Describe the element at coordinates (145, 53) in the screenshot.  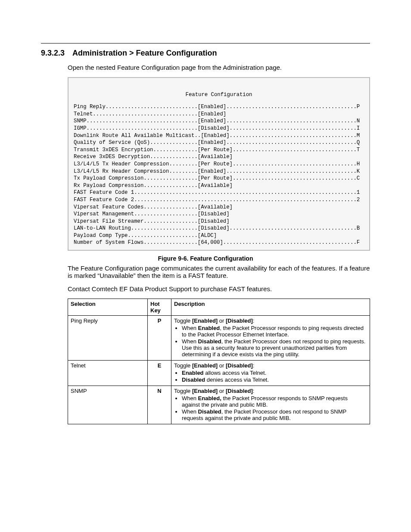
I see `section-title: Administration > Feature Configuration` at that location.